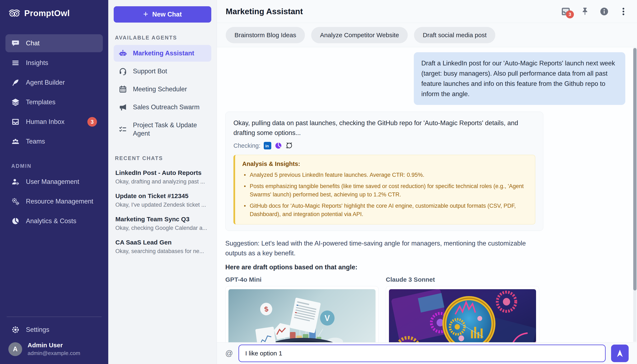 The height and width of the screenshot is (364, 637). What do you see at coordinates (170, 130) in the screenshot?
I see `agent-name: Project Task & Update Agent` at bounding box center [170, 130].